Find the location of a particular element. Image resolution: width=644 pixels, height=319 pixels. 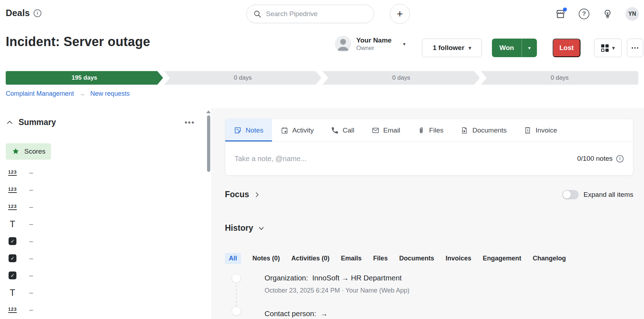

pipeline-stage: 195 days is located at coordinates (84, 78).